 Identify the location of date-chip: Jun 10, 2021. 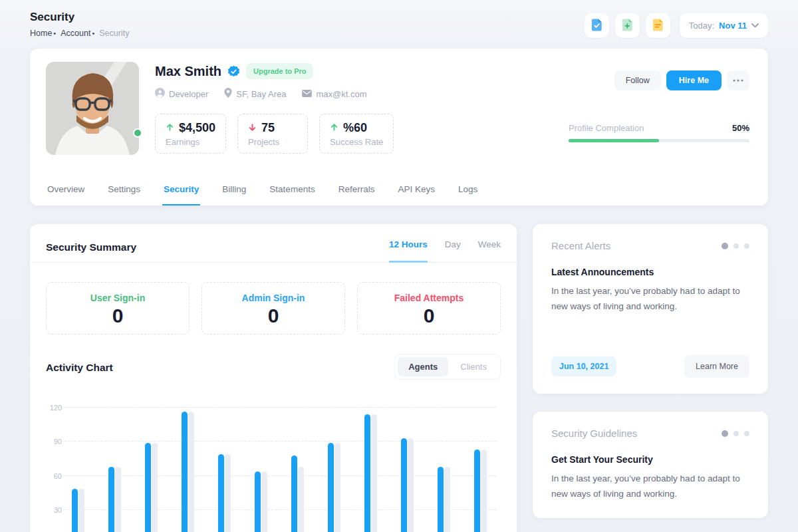
(584, 366).